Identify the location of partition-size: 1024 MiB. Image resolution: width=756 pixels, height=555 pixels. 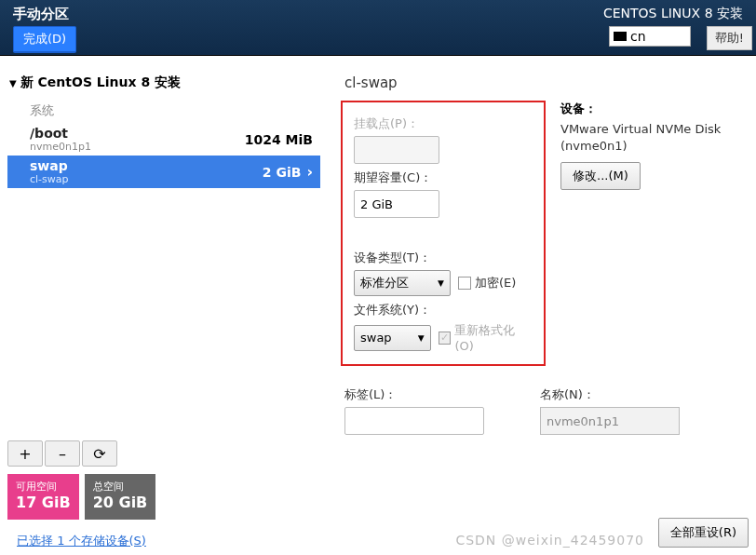
(279, 140).